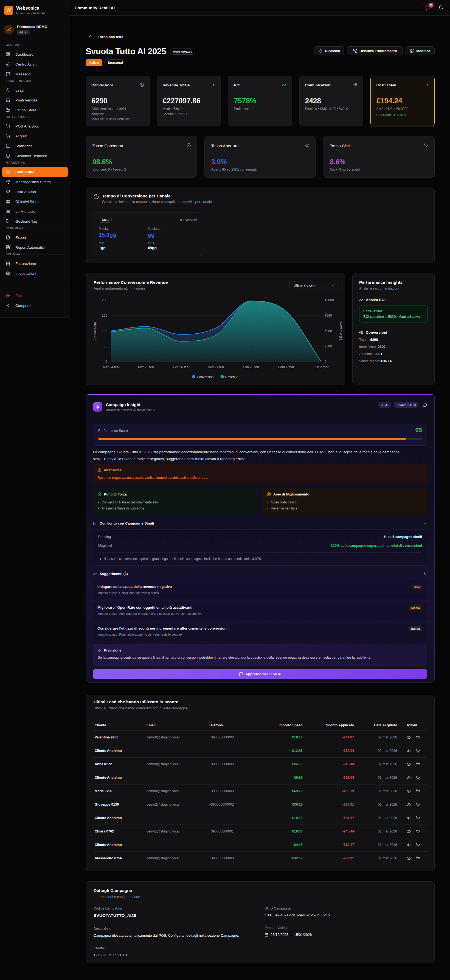  Describe the element at coordinates (104, 316) in the screenshot. I see `svg-text: 195` at that location.